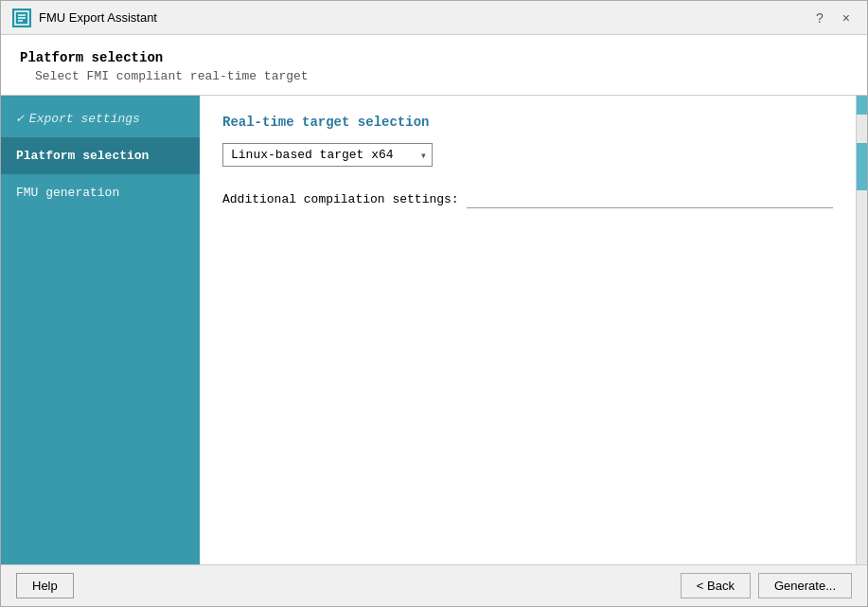 The height and width of the screenshot is (607, 868). I want to click on additional-input, so click(649, 199).